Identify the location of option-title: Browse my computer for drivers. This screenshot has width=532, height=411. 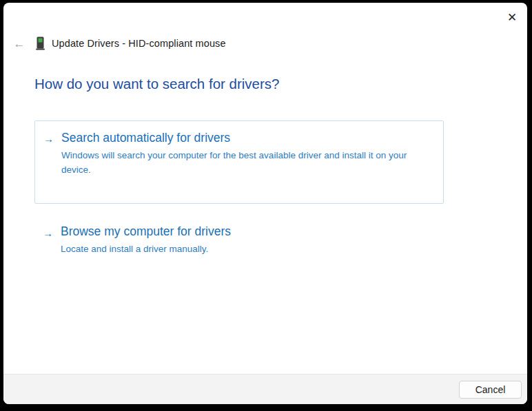
(247, 231).